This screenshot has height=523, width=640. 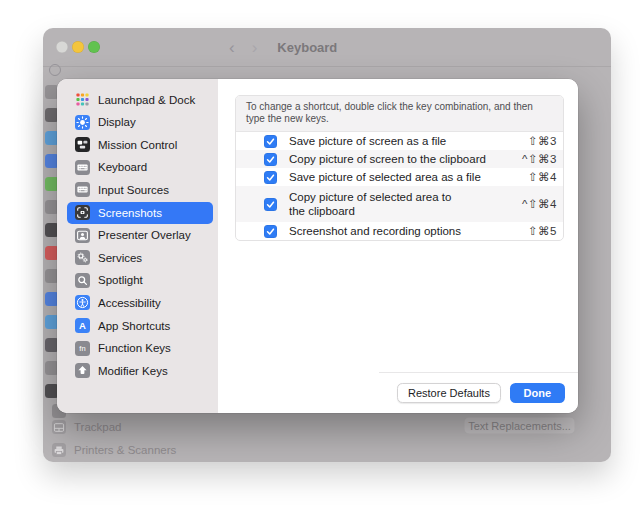 What do you see at coordinates (59, 427) in the screenshot?
I see `trackpad-icon` at bounding box center [59, 427].